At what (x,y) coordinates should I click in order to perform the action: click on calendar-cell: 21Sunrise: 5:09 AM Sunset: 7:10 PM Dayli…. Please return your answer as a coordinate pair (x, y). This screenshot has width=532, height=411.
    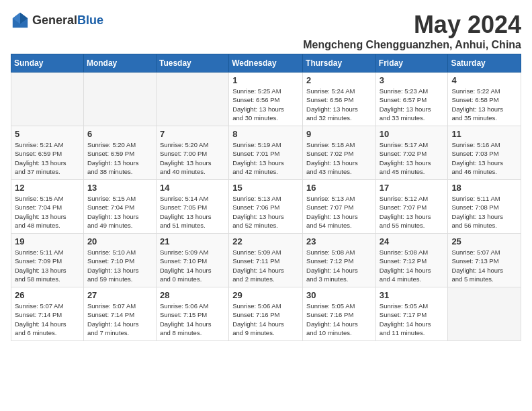
    Looking at the image, I should click on (192, 261).